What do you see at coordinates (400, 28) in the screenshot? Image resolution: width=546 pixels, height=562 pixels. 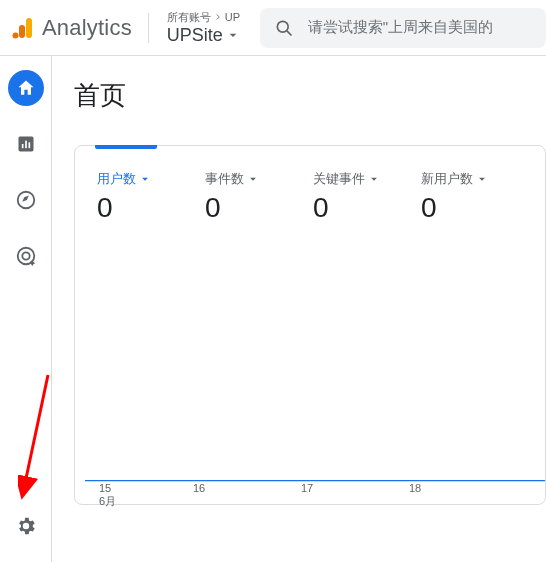 I see `search-placeholder: 请尝试搜索"上周来自美国的` at bounding box center [400, 28].